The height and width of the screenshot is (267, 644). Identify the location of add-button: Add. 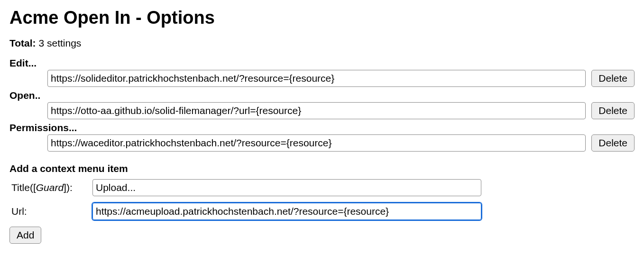
(26, 235).